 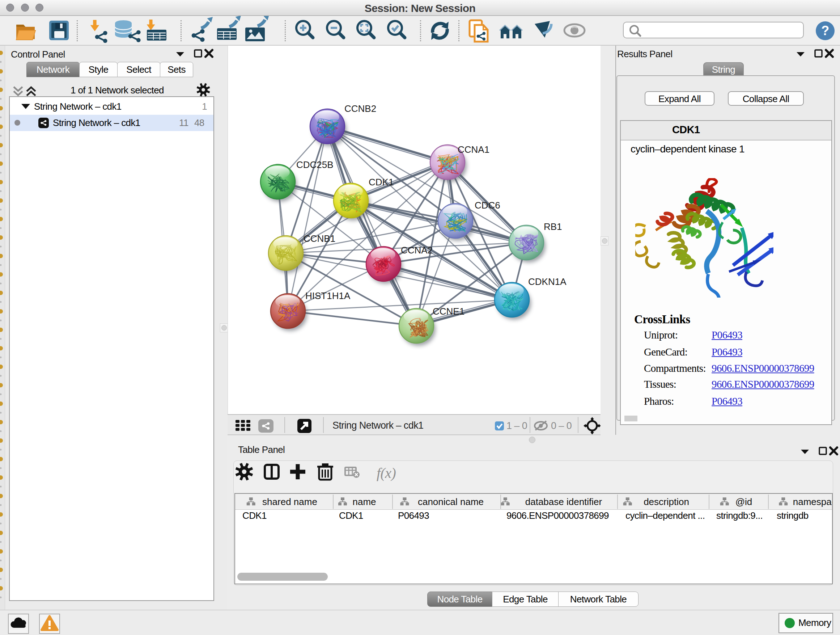 I want to click on svg-text: CCNB2, so click(x=360, y=109).